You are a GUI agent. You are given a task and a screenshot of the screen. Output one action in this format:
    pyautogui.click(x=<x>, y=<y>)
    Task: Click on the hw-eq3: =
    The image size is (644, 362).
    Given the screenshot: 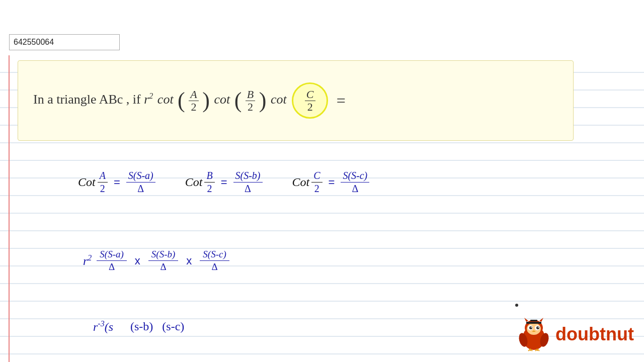 What is the action you would take?
    pyautogui.click(x=332, y=183)
    